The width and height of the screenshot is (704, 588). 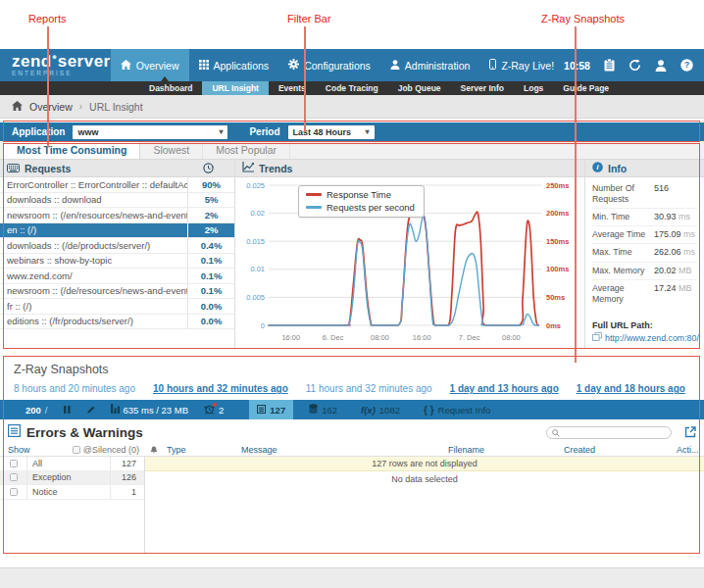 What do you see at coordinates (118, 231) in the screenshot?
I see `request-row-selected: en :: (/)2%` at bounding box center [118, 231].